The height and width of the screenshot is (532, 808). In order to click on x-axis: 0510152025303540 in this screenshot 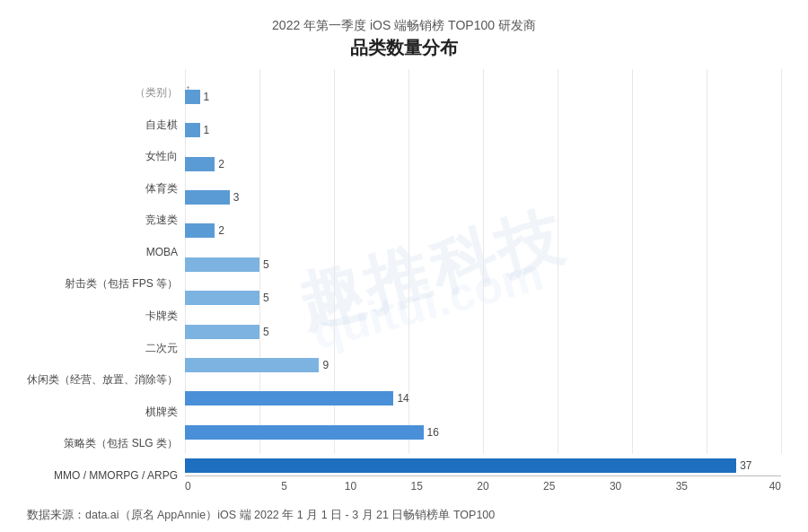, I will do `click(483, 489)`.